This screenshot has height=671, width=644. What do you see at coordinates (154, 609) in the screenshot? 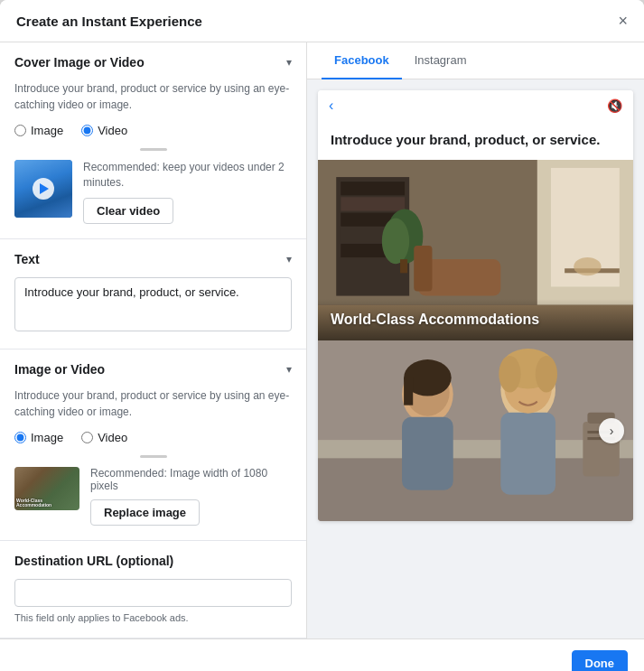
I see `destination-section-body: This field only applies to Facebook ads.` at bounding box center [154, 609].